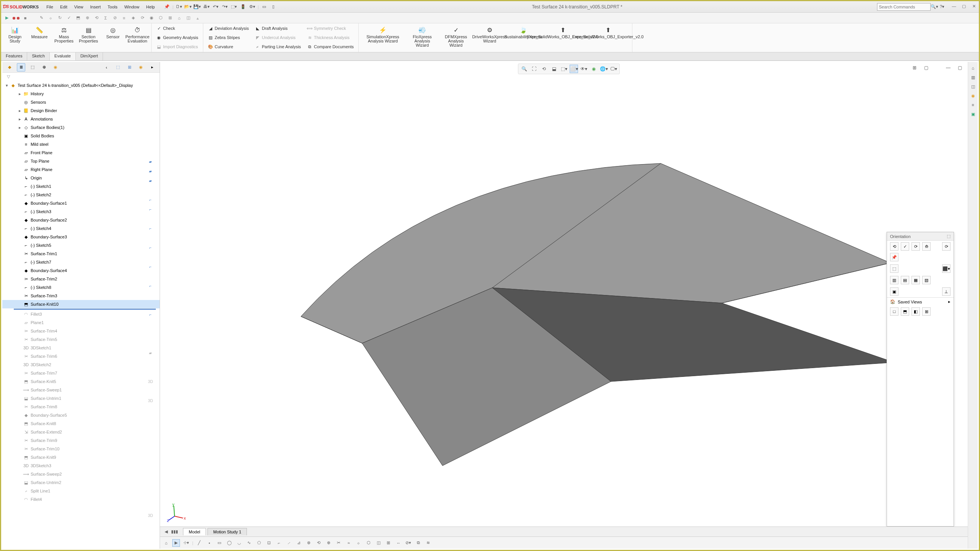  I want to click on sb-20-icon: ⊘▾, so click(408, 543).